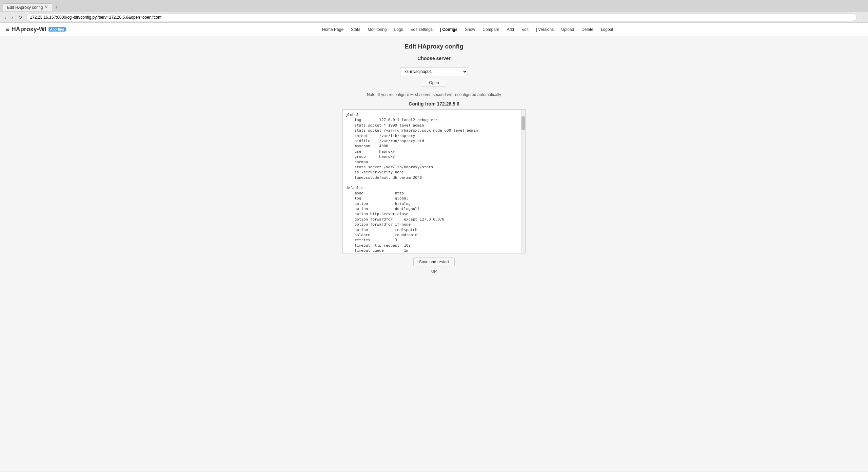  Describe the element at coordinates (523, 181) in the screenshot. I see `scrollbar` at that location.